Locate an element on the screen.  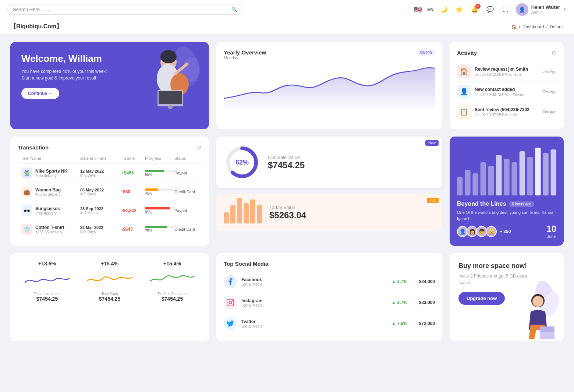
lang-label: EN is located at coordinates (431, 10).